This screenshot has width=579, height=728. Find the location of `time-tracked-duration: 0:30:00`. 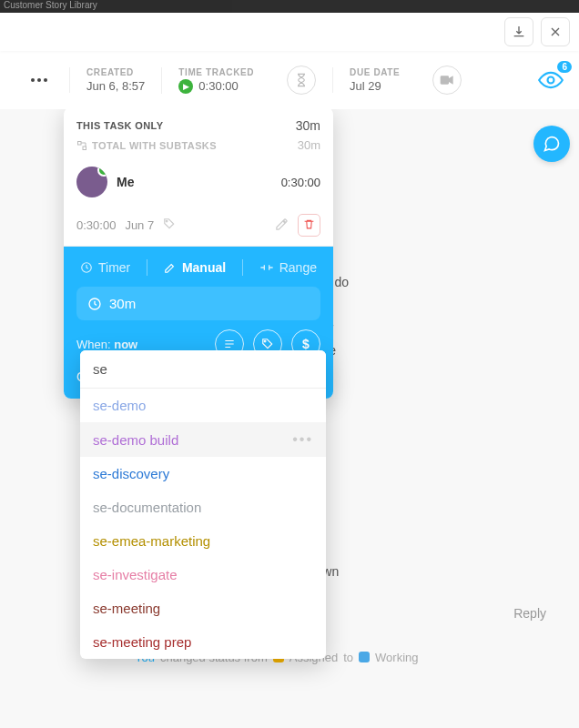

time-tracked-duration: 0:30:00 is located at coordinates (218, 86).